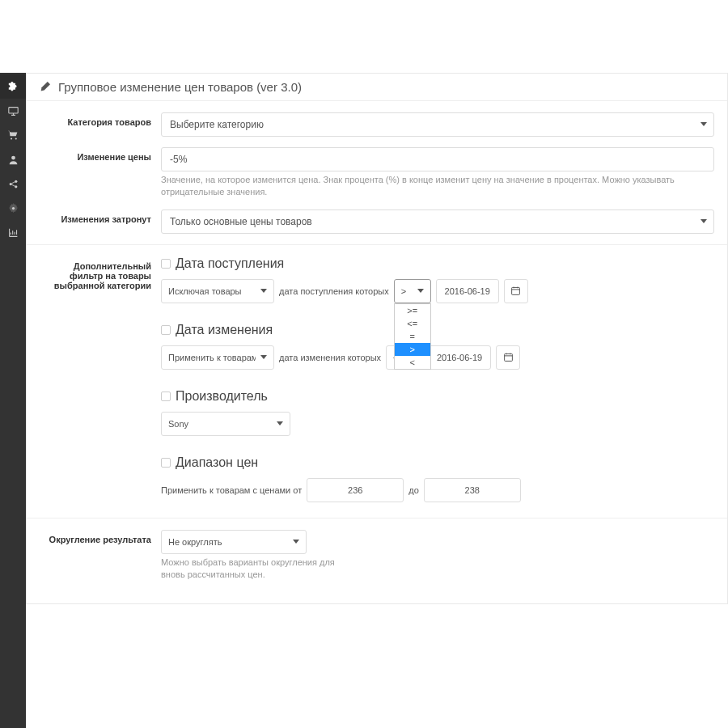 The width and height of the screenshot is (728, 728). Describe the element at coordinates (100, 222) in the screenshot. I see `label-changes-affect: Изменения затронут` at that location.